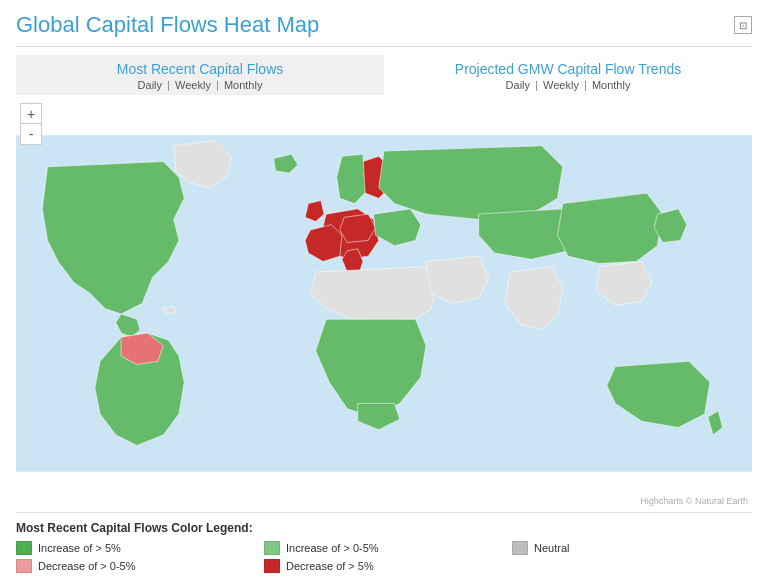 Image resolution: width=768 pixels, height=583 pixels. What do you see at coordinates (244, 85) in the screenshot?
I see `tab-left-monthly: Monthly` at bounding box center [244, 85].